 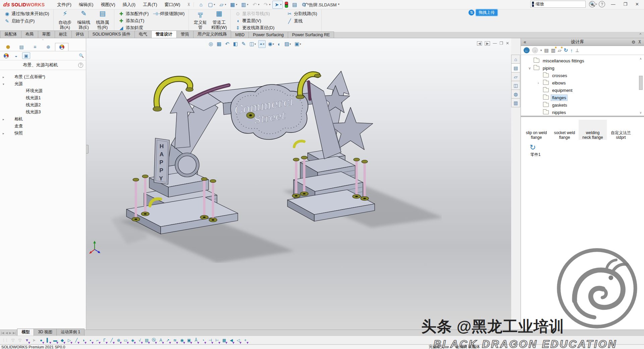 I want to click on shortcut-button: Ⓝ, so click(x=154, y=340).